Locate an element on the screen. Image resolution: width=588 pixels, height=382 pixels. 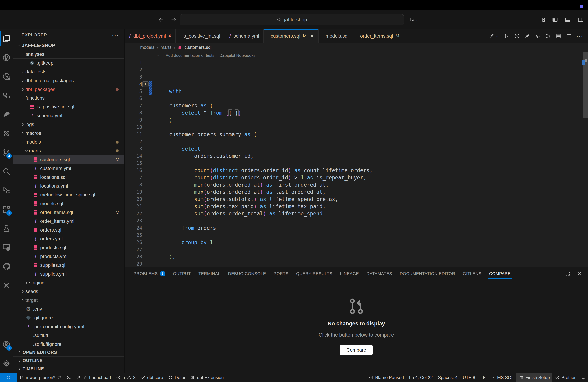
code-line-2: 2 is located at coordinates (356, 70).